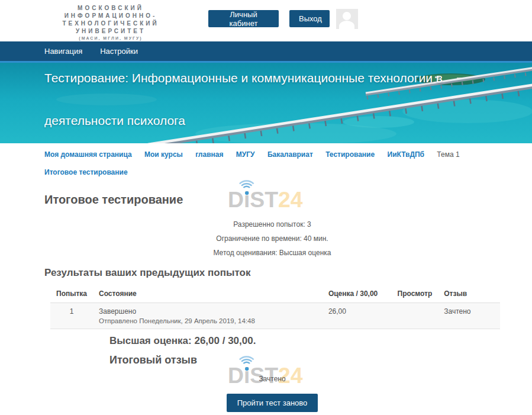 This screenshot has height=415, width=532. I want to click on page-title: Итоговое тестирование, so click(272, 200).